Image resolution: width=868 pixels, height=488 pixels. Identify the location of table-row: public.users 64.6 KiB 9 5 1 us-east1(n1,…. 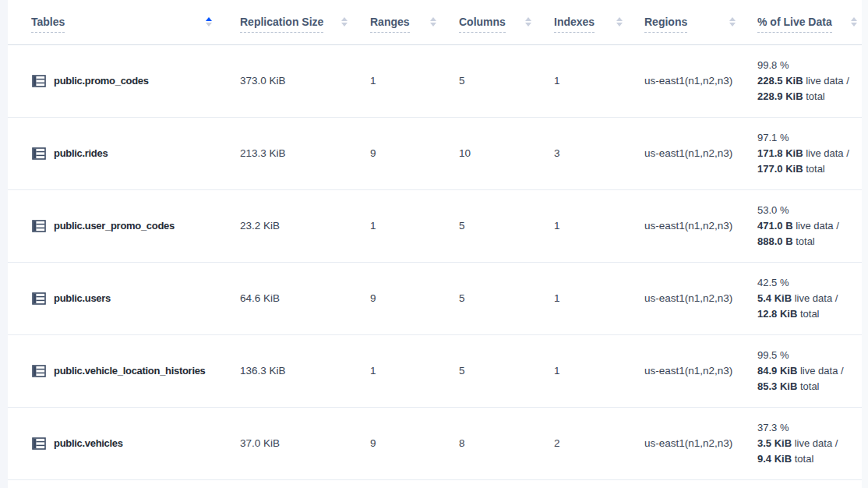
(435, 298).